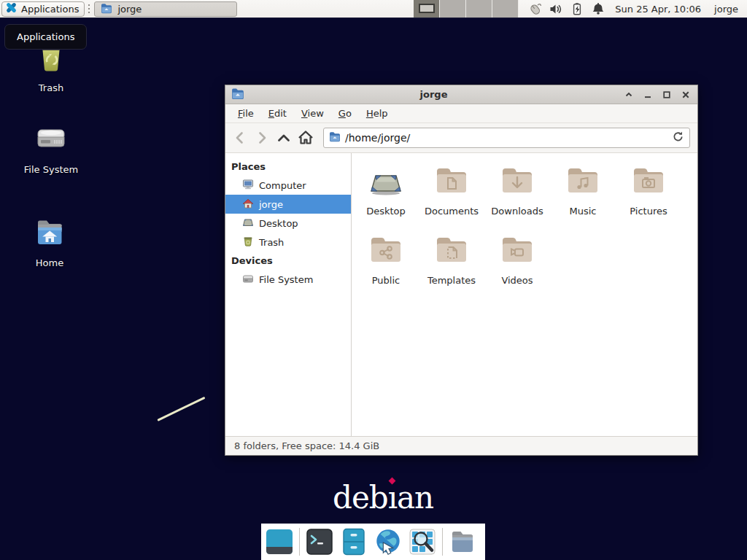 The image size is (747, 560). I want to click on menubar: File Edit View Go Help, so click(461, 114).